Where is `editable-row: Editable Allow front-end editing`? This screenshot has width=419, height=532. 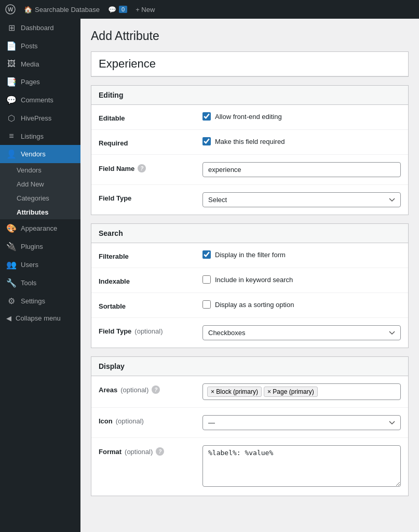
editable-row: Editable Allow front-end editing is located at coordinates (250, 117).